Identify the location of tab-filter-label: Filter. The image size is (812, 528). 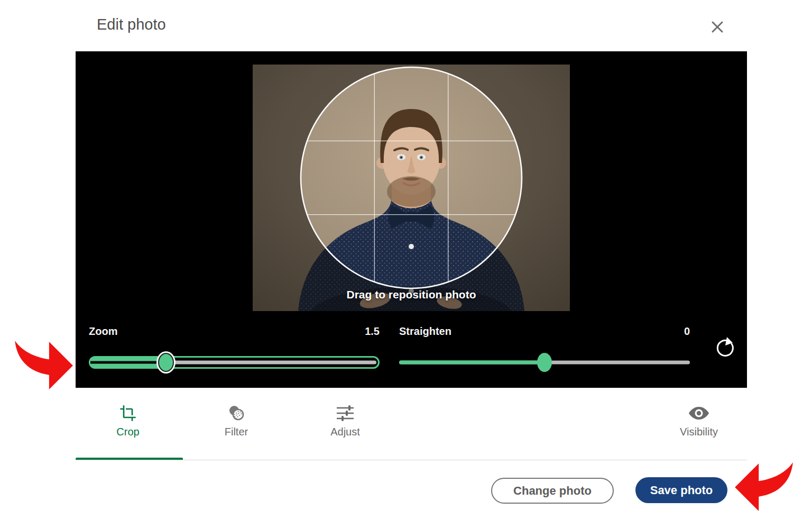
(236, 432).